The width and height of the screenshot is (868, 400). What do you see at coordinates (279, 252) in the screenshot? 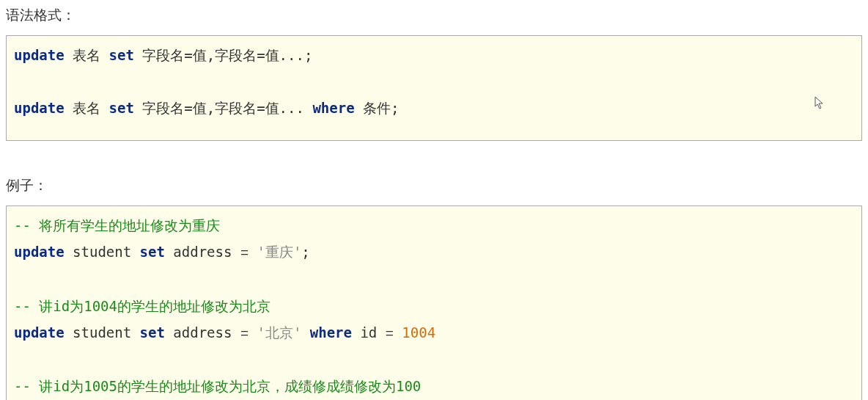
I see `string: '重庆'` at bounding box center [279, 252].